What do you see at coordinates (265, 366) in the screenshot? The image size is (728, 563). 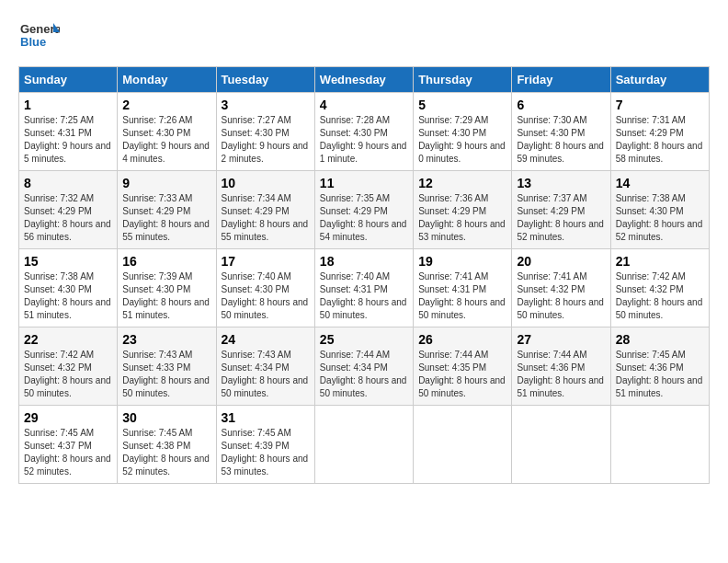 I see `calendar-cell: 24 Sunrise: 7:43 AM Sunset: 4:34 PM Dayl…` at bounding box center [265, 366].